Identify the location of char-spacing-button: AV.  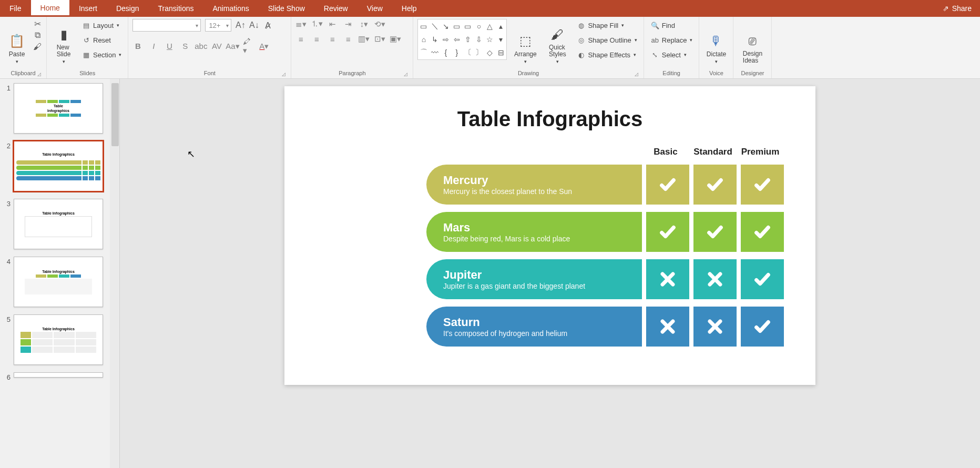
(217, 46).